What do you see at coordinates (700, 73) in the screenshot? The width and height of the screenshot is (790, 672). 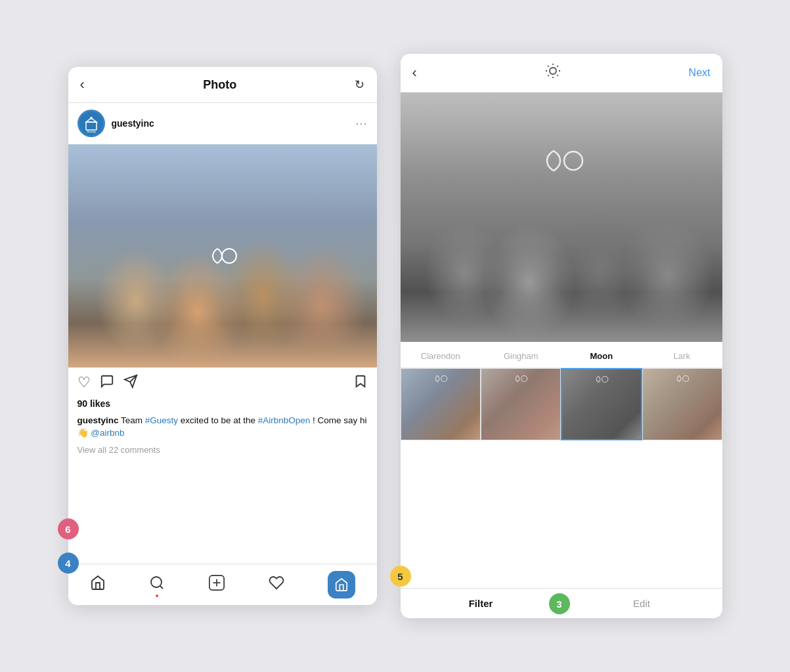 I see `next-button: Next` at bounding box center [700, 73].